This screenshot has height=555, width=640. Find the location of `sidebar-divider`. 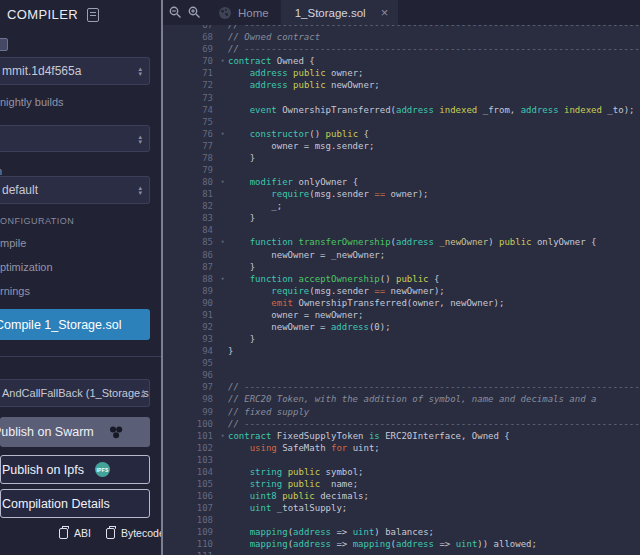

sidebar-divider is located at coordinates (80, 356).